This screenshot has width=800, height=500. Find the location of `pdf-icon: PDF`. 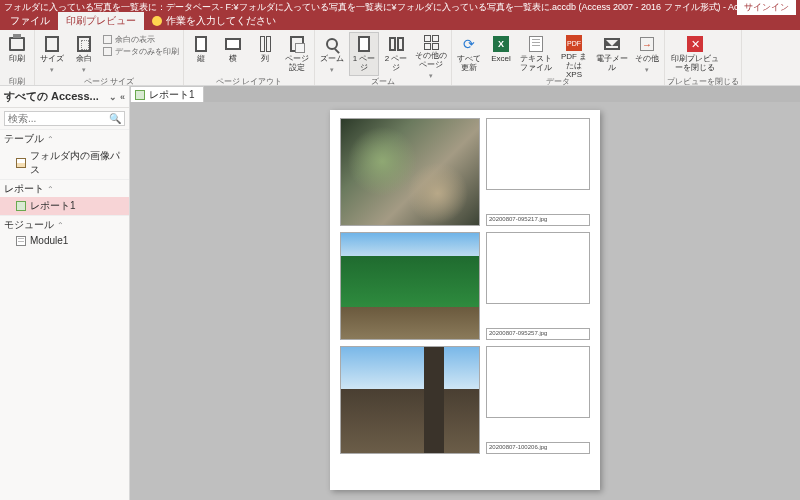

pdf-icon: PDF is located at coordinates (574, 43).